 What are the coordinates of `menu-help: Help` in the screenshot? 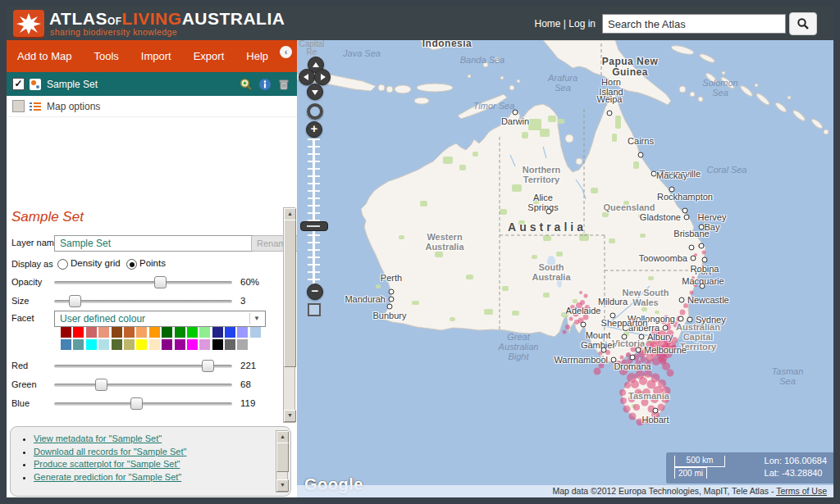 It's located at (258, 56).